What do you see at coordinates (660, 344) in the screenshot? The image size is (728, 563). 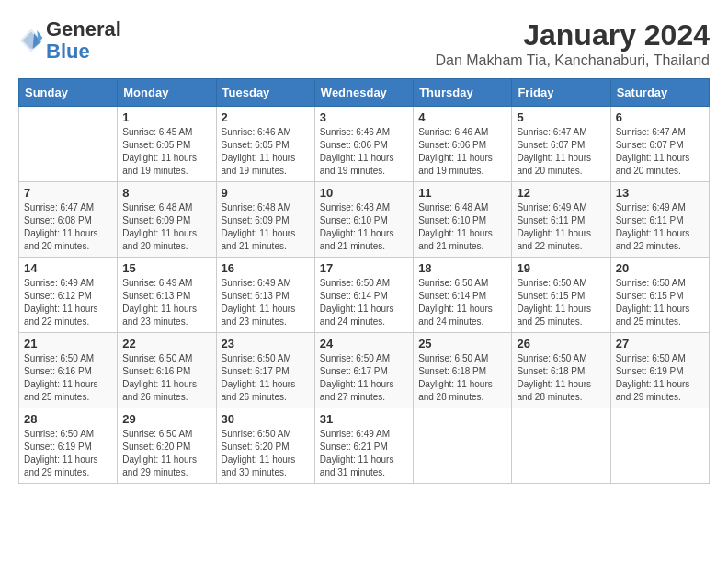 I see `day-number: 27` at bounding box center [660, 344].